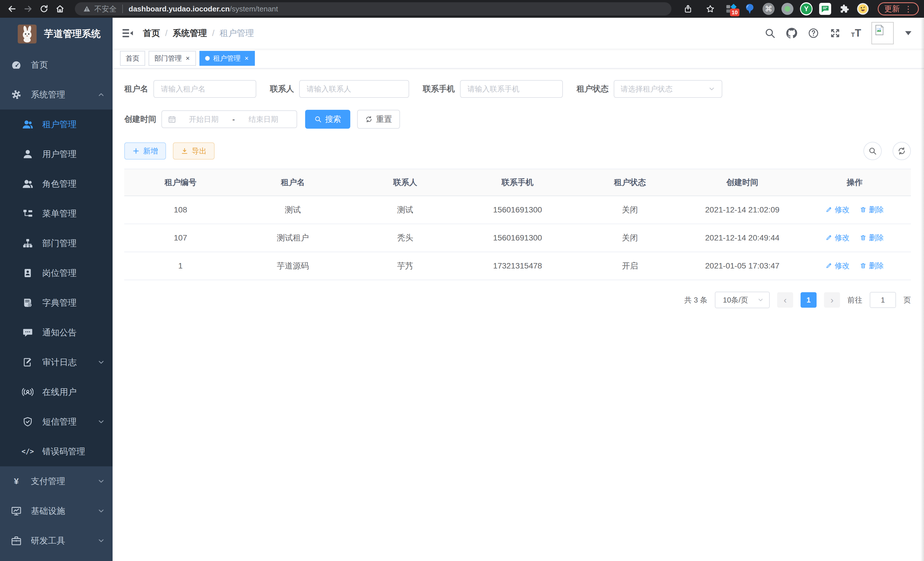  What do you see at coordinates (856, 33) in the screenshot?
I see `font-size-icon: TT` at bounding box center [856, 33].